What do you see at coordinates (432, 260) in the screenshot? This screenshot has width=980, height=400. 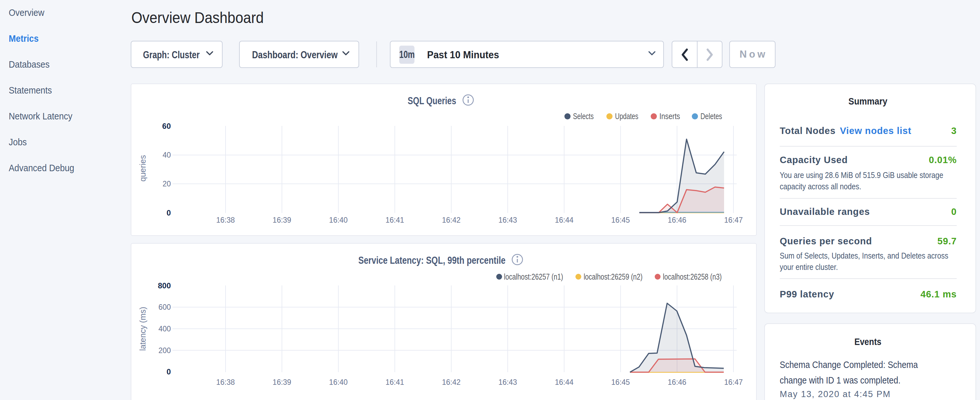 I see `svg-text:Service Latency: SQL, 99th per: Service Latency: SQL, 99th percentile` at bounding box center [432, 260].